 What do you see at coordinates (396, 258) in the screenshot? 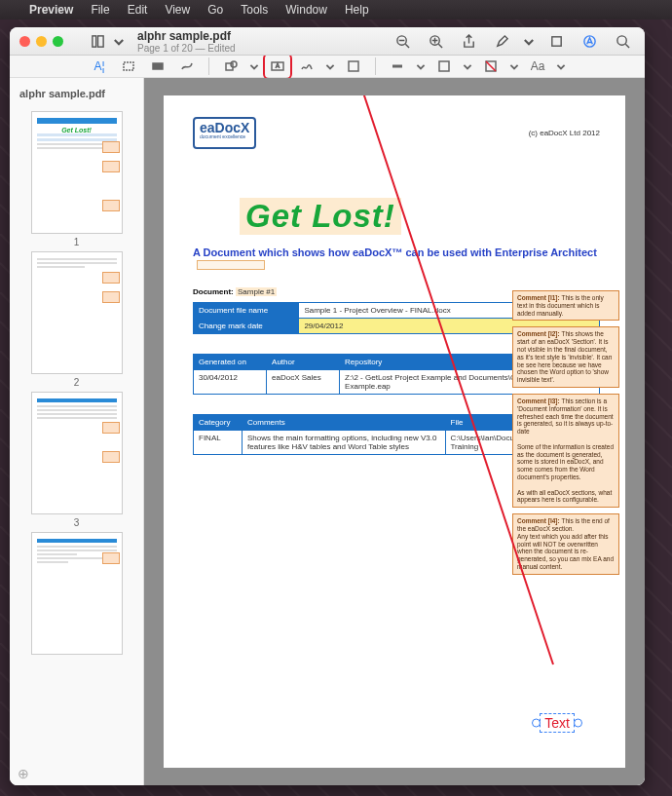
I see `doc-subtitle: A Document which shows how eaDocX™ can b…` at bounding box center [396, 258].